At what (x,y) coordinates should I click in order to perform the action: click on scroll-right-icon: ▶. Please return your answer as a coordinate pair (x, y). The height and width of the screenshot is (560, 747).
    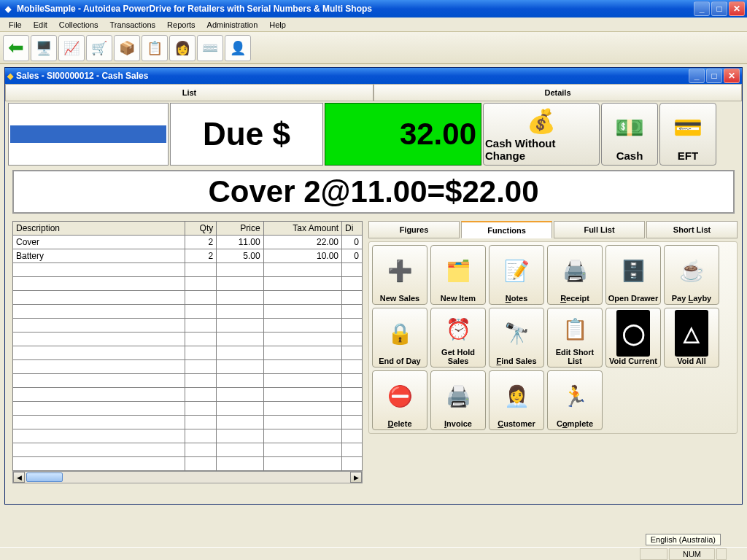
    Looking at the image, I should click on (356, 477).